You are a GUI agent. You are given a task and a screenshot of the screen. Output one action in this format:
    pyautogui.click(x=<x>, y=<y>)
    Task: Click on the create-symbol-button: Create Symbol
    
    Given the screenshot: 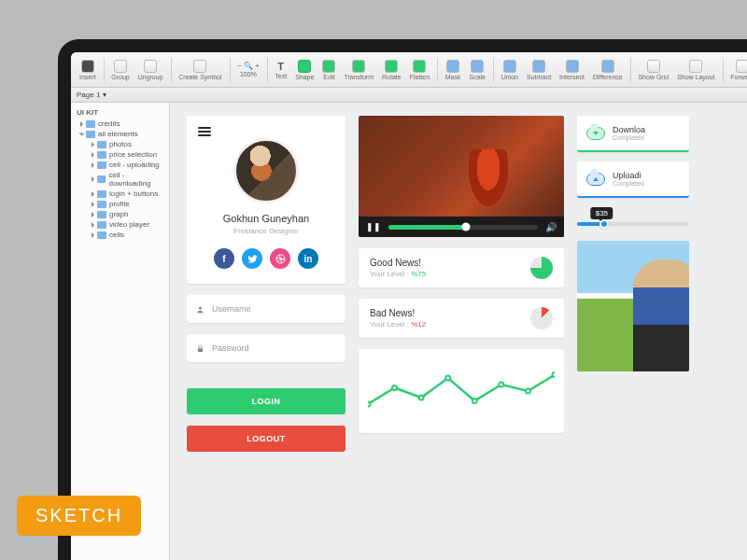 What is the action you would take?
    pyautogui.click(x=200, y=70)
    